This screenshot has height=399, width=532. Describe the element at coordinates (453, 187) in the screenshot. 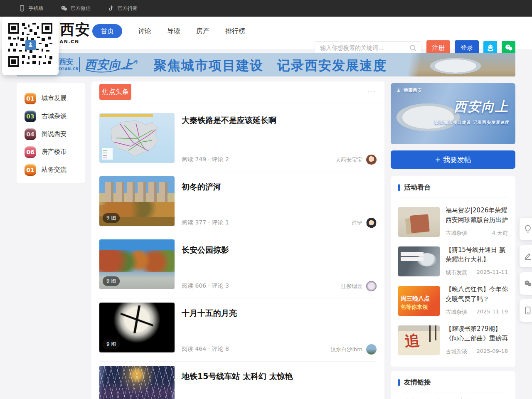

I see `activity-header: 活动看台` at that location.